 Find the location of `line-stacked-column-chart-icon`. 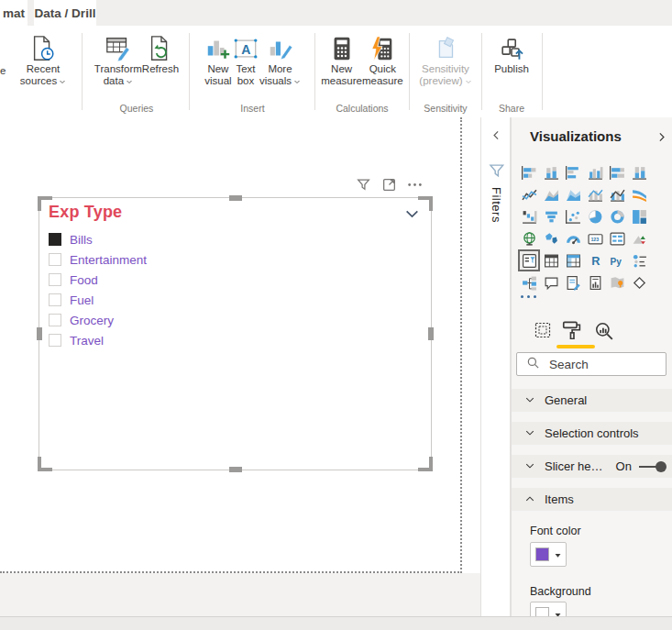

line-stacked-column-chart-icon is located at coordinates (595, 194).